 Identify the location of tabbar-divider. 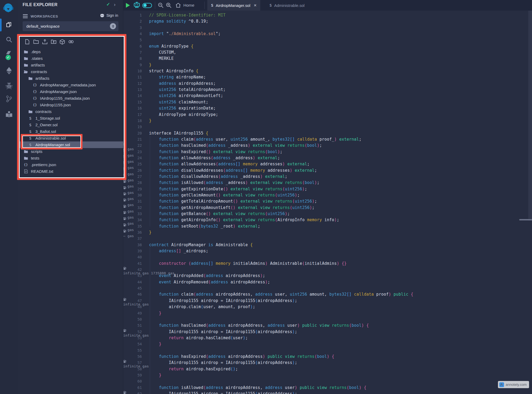
(155, 5).